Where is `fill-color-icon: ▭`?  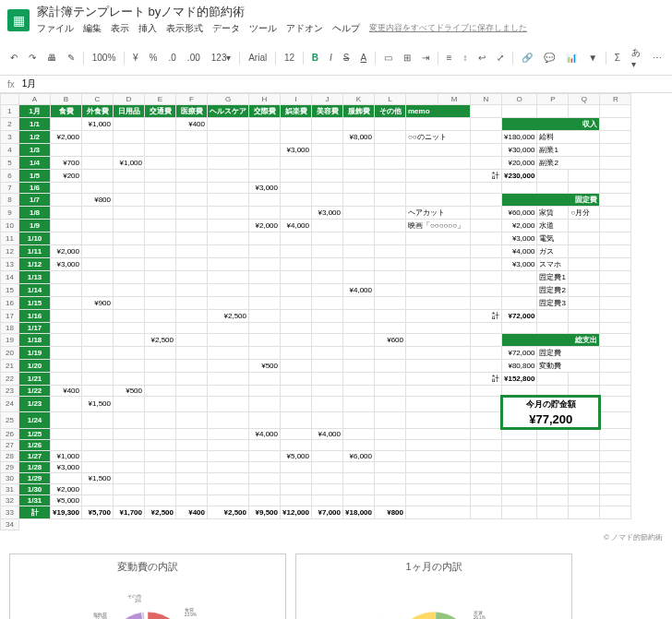
fill-color-icon: ▭ is located at coordinates (388, 57).